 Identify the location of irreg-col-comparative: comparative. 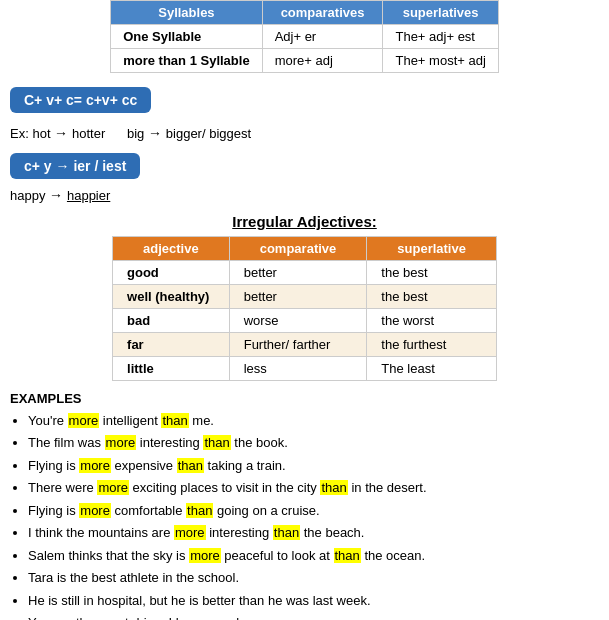
(298, 249).